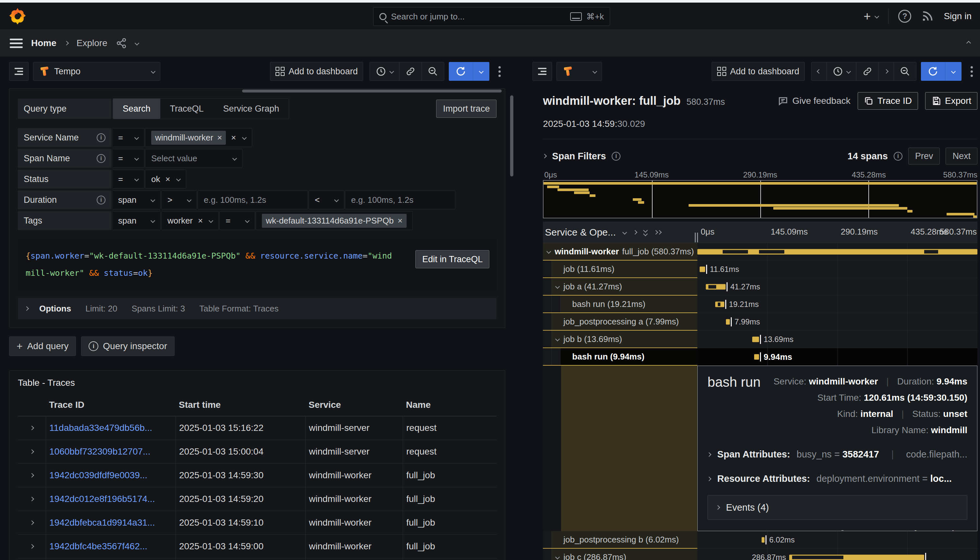 This screenshot has width=980, height=560. What do you see at coordinates (760, 357) in the screenshot?
I see `span-row: bash run (9.94ms)9.94ms` at bounding box center [760, 357].